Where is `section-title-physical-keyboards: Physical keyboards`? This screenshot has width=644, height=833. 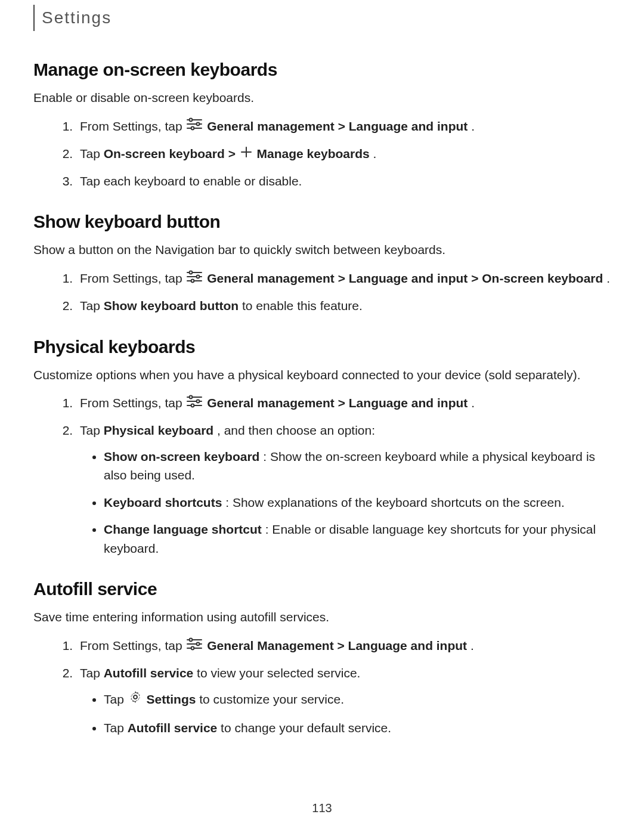 section-title-physical-keyboards: Physical keyboards is located at coordinates (322, 347).